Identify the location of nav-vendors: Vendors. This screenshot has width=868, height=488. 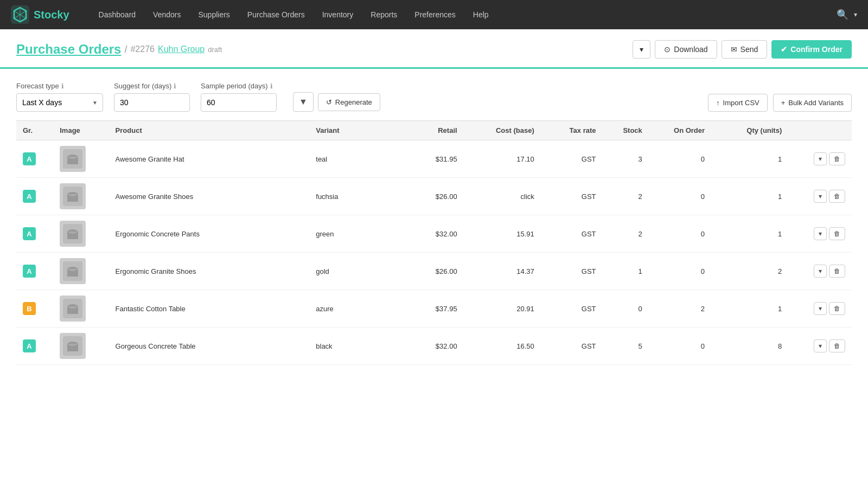
(167, 15).